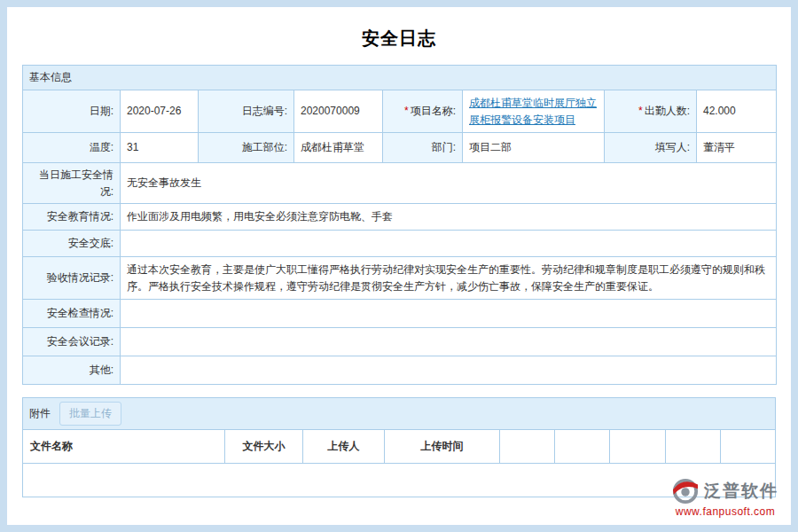 The image size is (798, 532). I want to click on field-label: 安全交底:, so click(72, 244).